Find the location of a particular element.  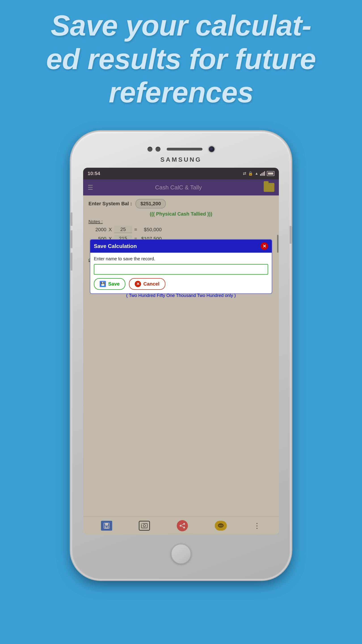

dialog-buttons: 💾 Save ✕ Cancel is located at coordinates (181, 284).